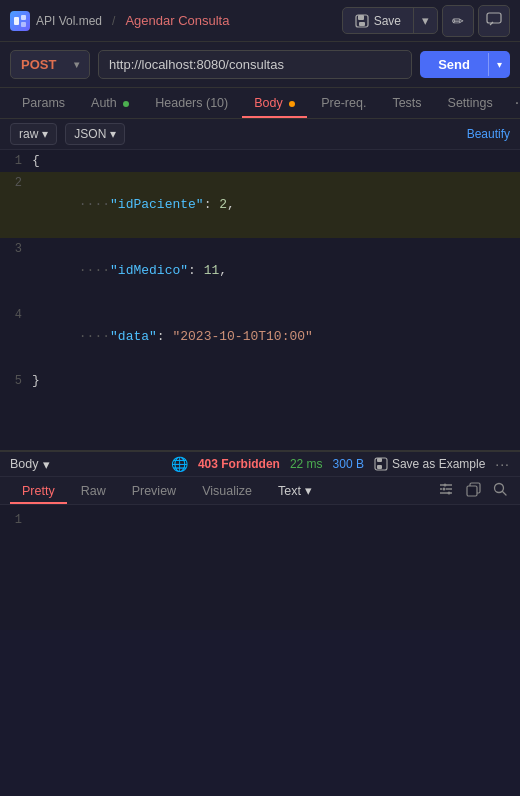 Image resolution: width=520 pixels, height=796 pixels. What do you see at coordinates (276, 271) in the screenshot?
I see `line-content-3: ····"idMedico": 11,` at bounding box center [276, 271].